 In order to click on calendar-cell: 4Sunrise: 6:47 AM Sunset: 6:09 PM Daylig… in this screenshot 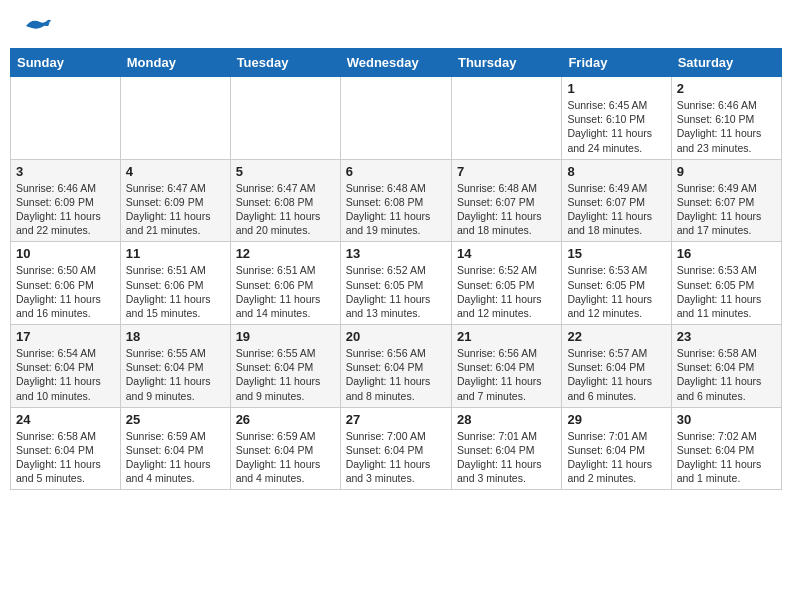, I will do `click(175, 200)`.